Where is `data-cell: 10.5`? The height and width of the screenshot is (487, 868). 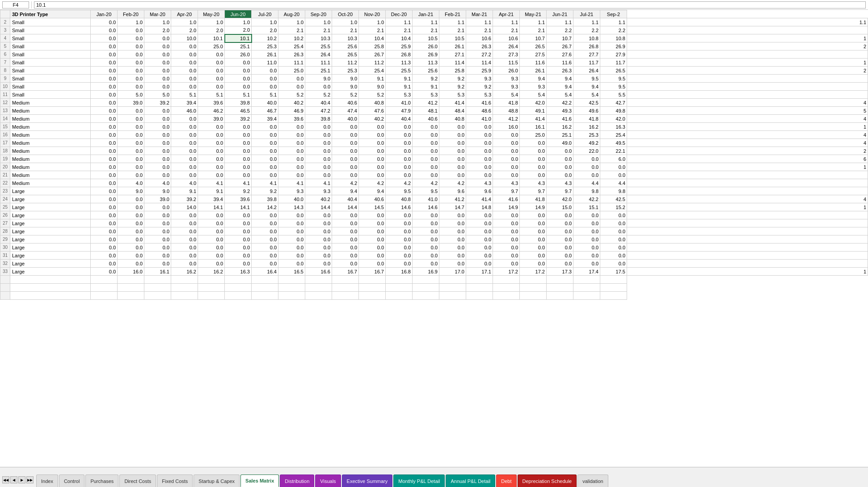 data-cell: 10.5 is located at coordinates (453, 38).